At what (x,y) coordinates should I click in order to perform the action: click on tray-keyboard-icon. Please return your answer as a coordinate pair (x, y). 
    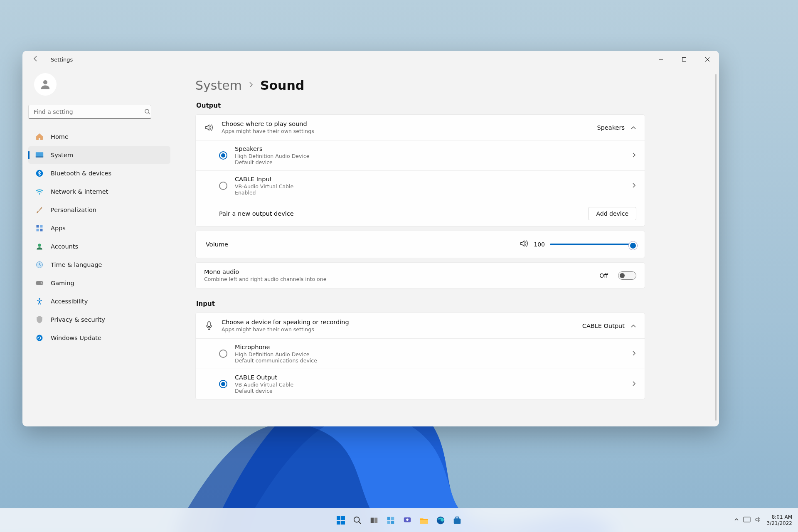
    Looking at the image, I should click on (747, 520).